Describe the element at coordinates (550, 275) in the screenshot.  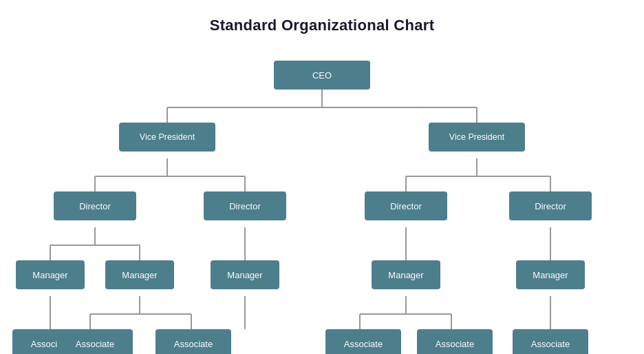
I see `mgr5-node: Manager` at that location.